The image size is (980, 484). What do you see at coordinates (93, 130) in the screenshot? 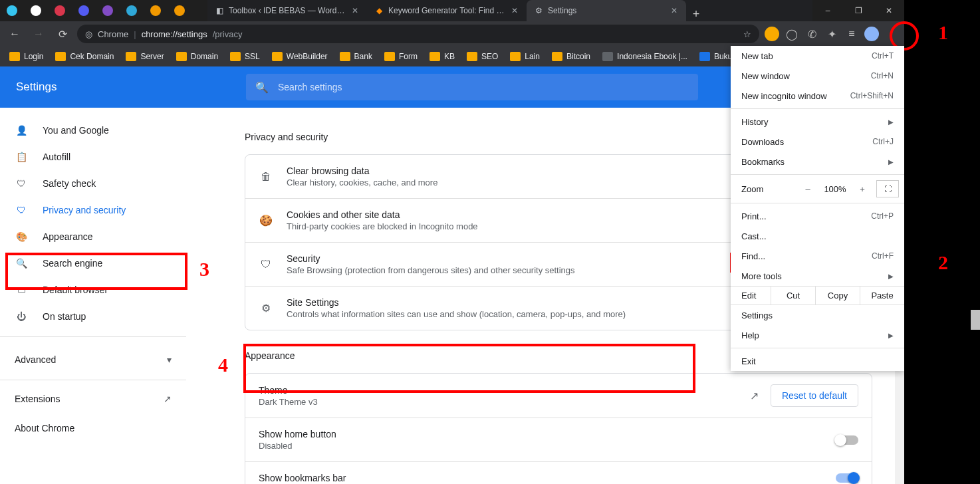
I see `sidebar-item-you-and-google: 👤You and Google` at bounding box center [93, 130].